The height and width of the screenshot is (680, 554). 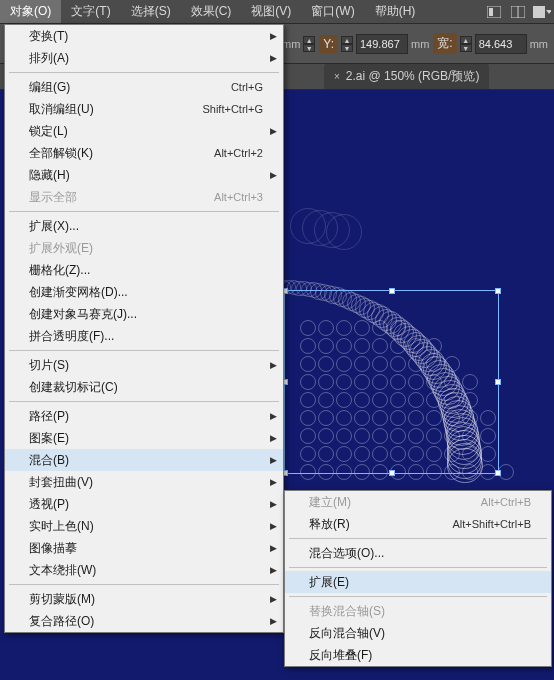 I want to click on mi-slice: 切片(S)▶, so click(x=144, y=365).